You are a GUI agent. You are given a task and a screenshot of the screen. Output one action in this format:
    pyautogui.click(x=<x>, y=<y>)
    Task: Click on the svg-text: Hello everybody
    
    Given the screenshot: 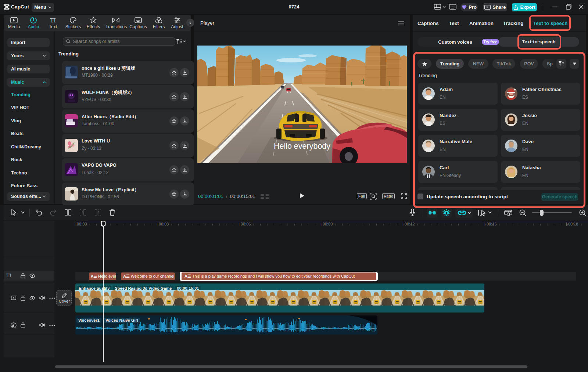 What is the action you would take?
    pyautogui.click(x=302, y=146)
    